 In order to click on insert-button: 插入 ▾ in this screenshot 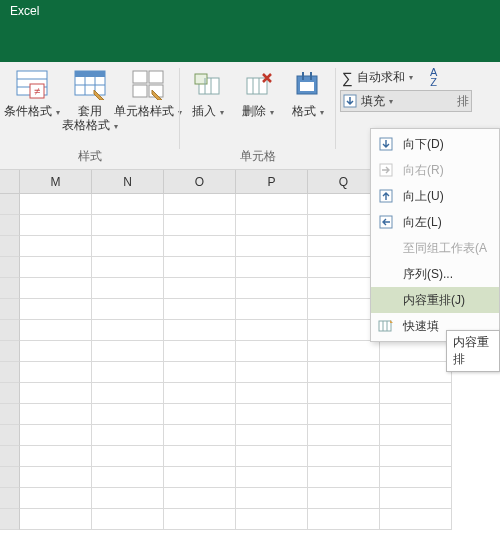, I will do `click(208, 94)`.